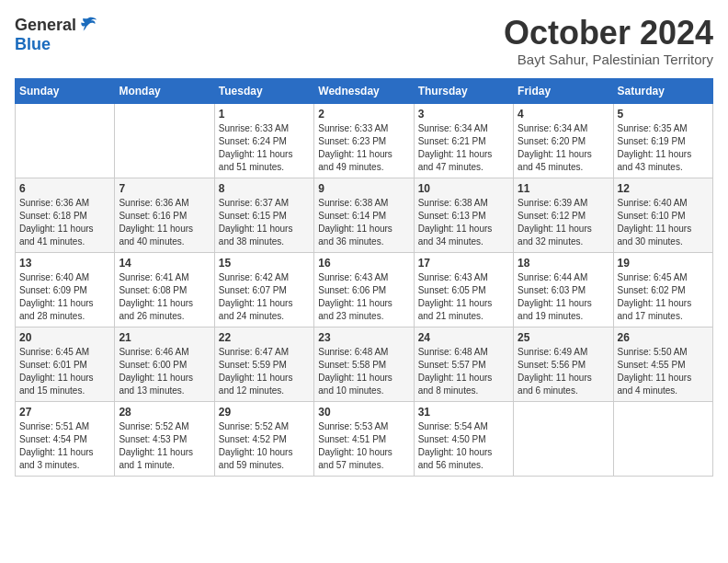  Describe the element at coordinates (265, 372) in the screenshot. I see `day-info: Sunrise: 6:47 AM Sunset: 5:59 PM Dayligh…` at that location.